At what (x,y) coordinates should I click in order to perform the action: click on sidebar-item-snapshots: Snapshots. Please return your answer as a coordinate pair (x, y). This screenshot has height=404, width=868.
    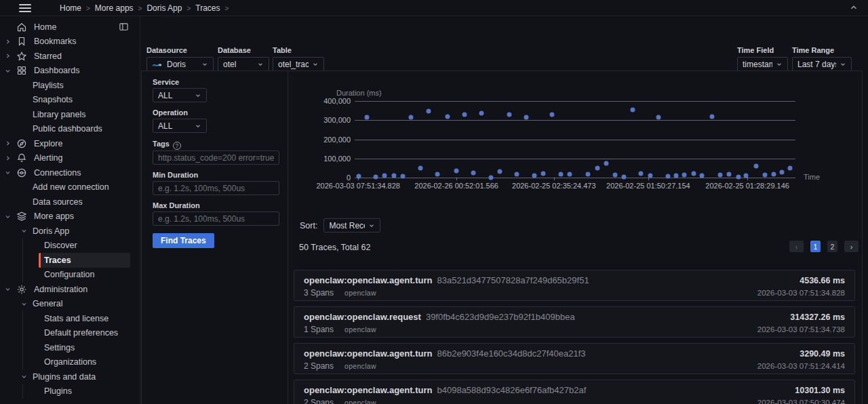
    Looking at the image, I should click on (70, 100).